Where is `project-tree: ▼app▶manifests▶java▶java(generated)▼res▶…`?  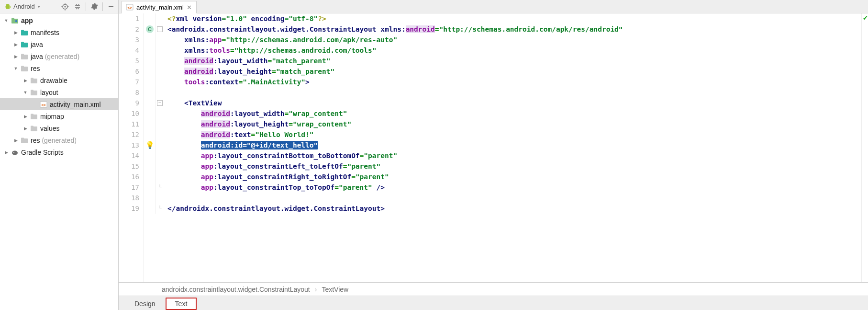 project-tree: ▼app▶manifests▶java▶java(generated)▼res▶… is located at coordinates (59, 162).